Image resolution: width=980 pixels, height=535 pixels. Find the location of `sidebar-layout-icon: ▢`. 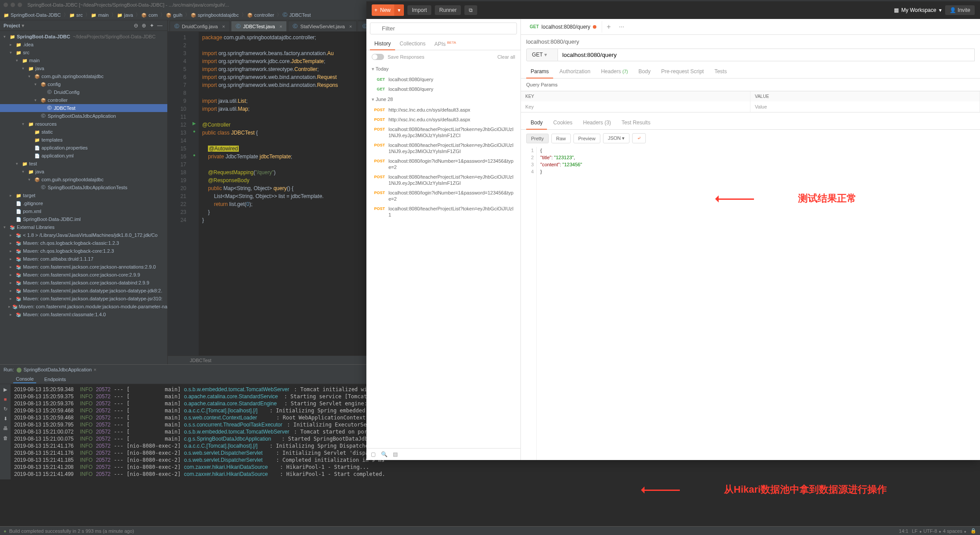

sidebar-layout-icon: ▢ is located at coordinates (373, 454).